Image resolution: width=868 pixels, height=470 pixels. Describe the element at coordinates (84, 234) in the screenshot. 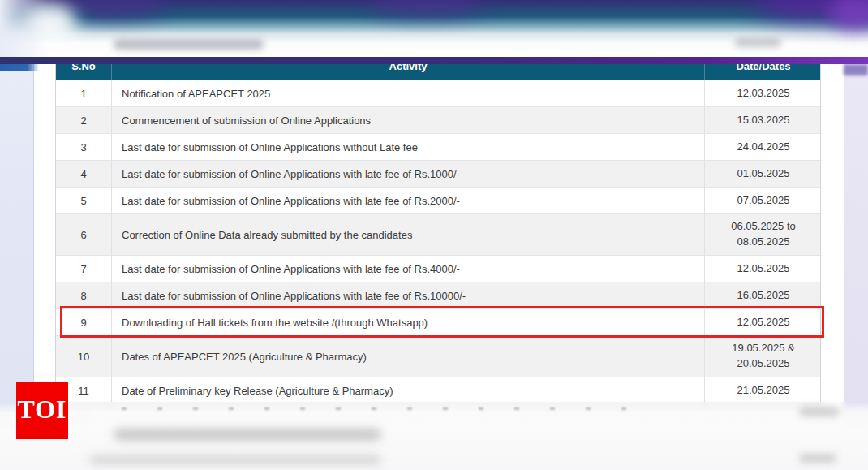

I see `row-sno: 6` at that location.